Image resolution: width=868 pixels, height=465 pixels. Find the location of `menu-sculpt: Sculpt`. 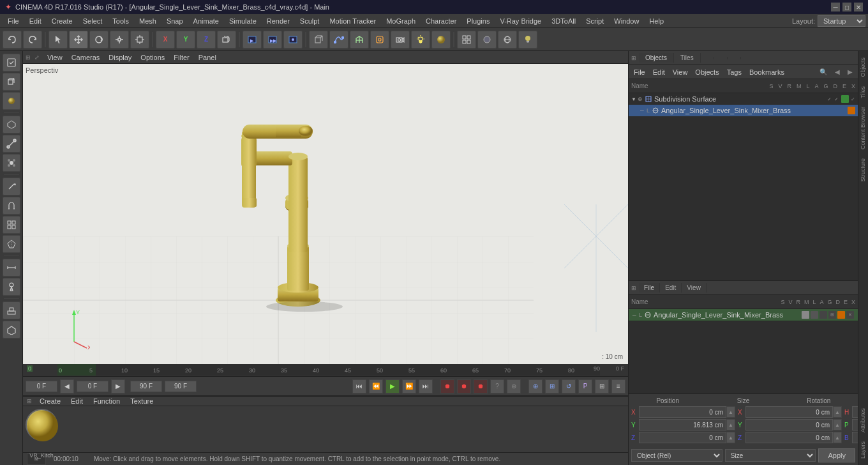

menu-sculpt: Sculpt is located at coordinates (310, 21).